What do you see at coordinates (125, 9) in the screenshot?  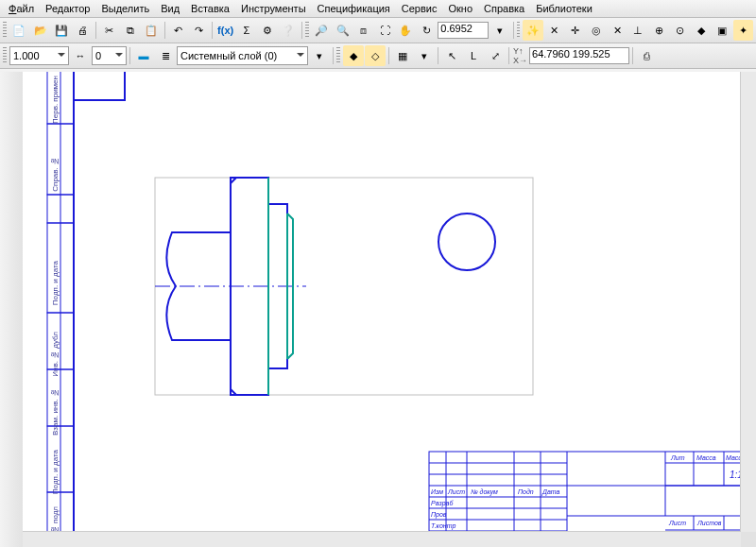 I see `menu-select: Выделить` at bounding box center [125, 9].